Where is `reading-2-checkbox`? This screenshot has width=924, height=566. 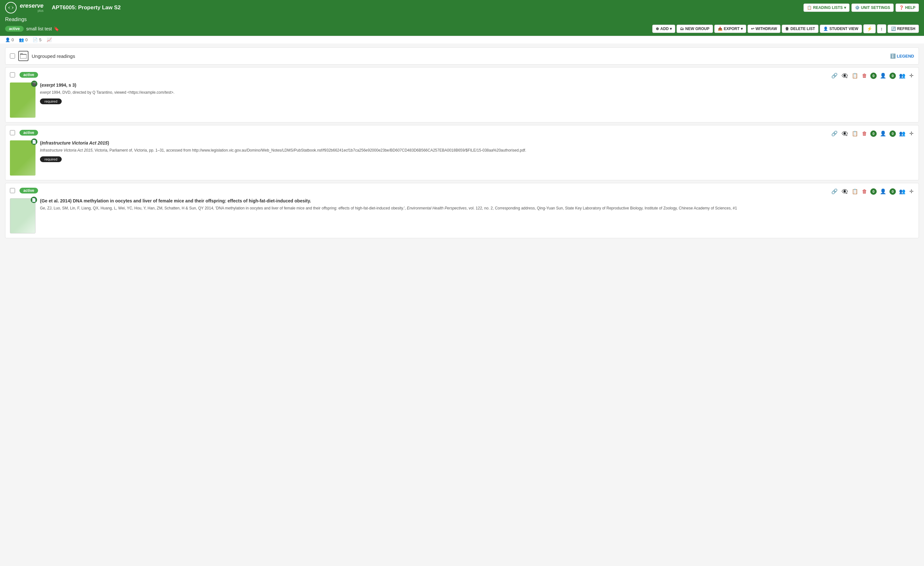
reading-2-checkbox is located at coordinates (12, 133).